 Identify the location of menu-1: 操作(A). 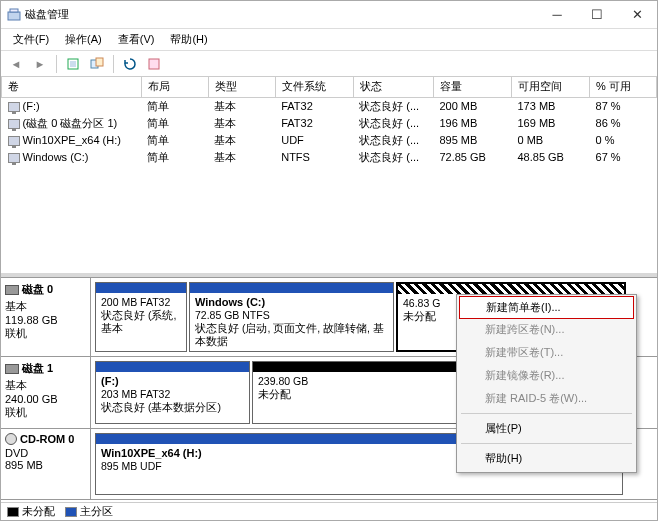
(84, 40).